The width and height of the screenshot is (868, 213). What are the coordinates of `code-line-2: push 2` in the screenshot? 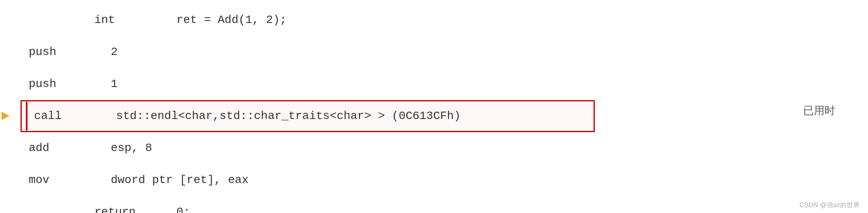 It's located at (446, 52).